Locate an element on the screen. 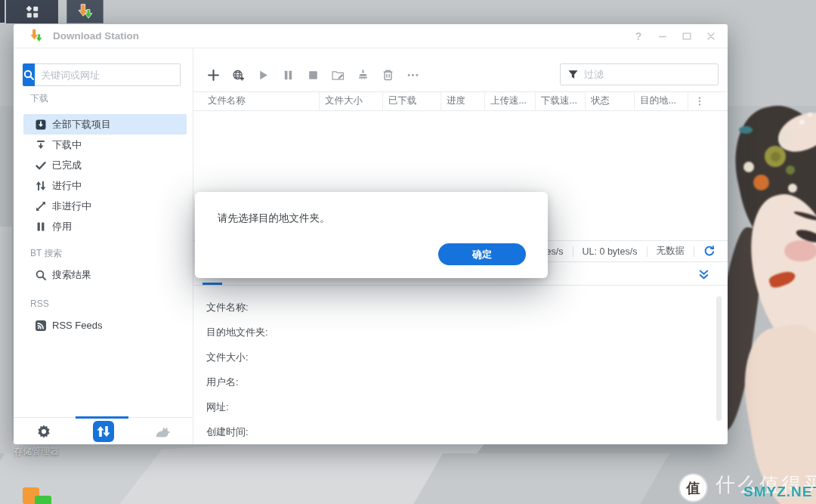  sidebar-section: BT 搜索搜索结果 is located at coordinates (103, 266).